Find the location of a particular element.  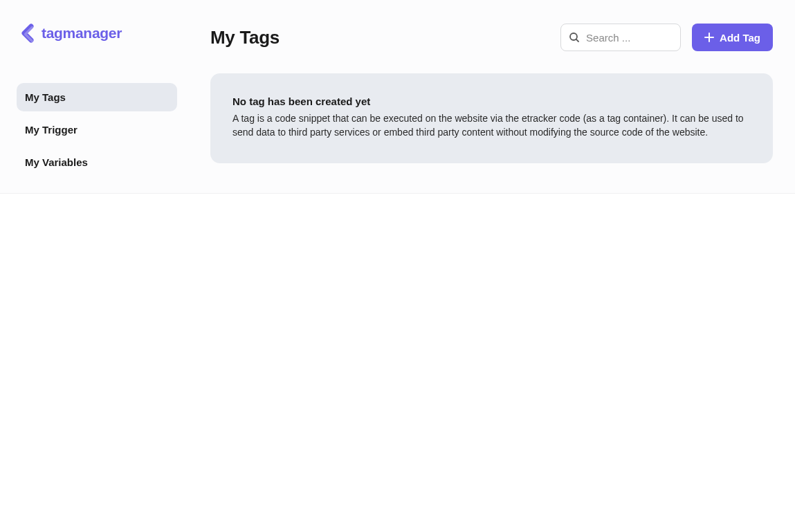

page-title: My Tags is located at coordinates (245, 37).